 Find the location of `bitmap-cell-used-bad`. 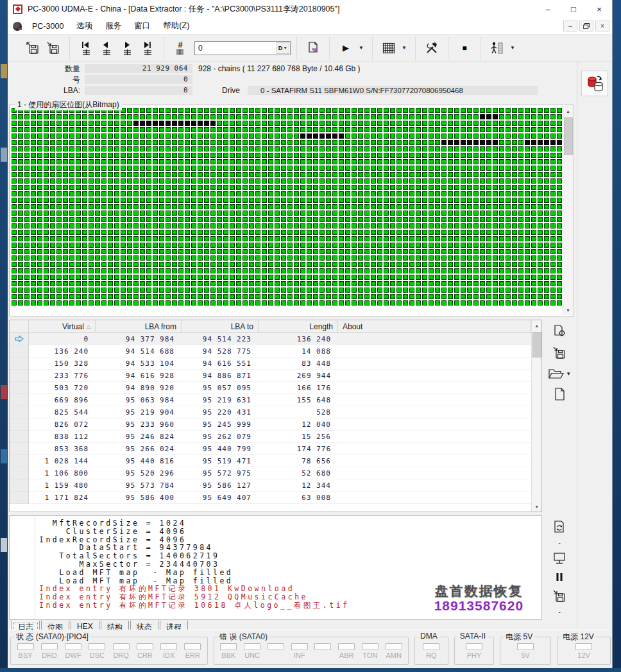

bitmap-cell-used-bad is located at coordinates (187, 123).